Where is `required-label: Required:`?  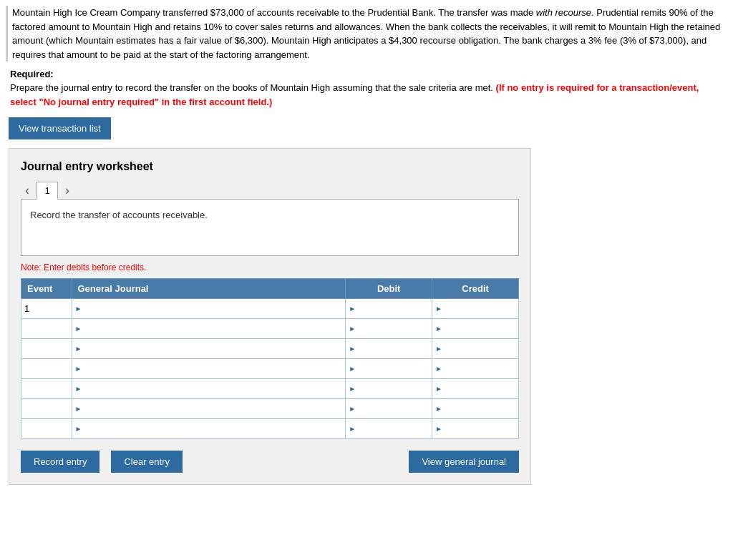 required-label: Required: is located at coordinates (369, 74).